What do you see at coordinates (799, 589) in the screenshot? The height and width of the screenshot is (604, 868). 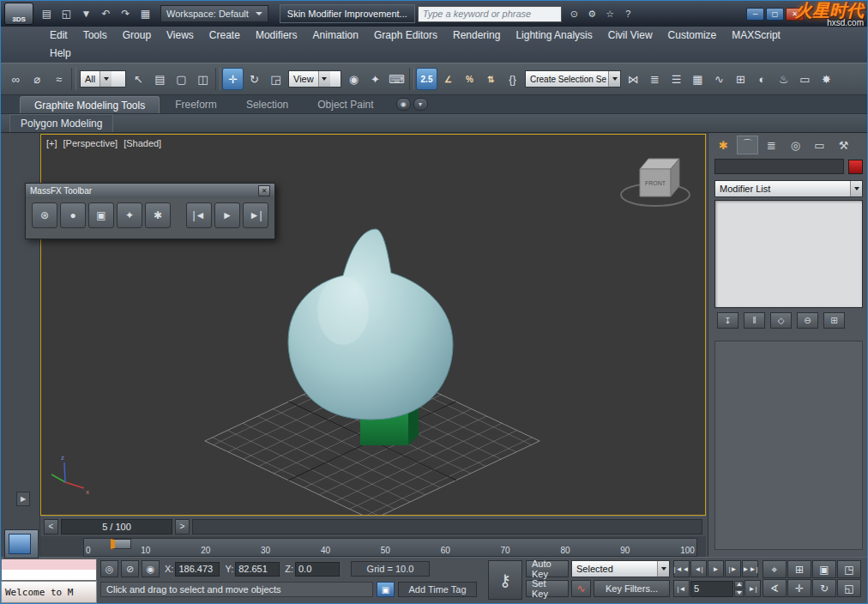 I see `pan-icon: ✛` at bounding box center [799, 589].